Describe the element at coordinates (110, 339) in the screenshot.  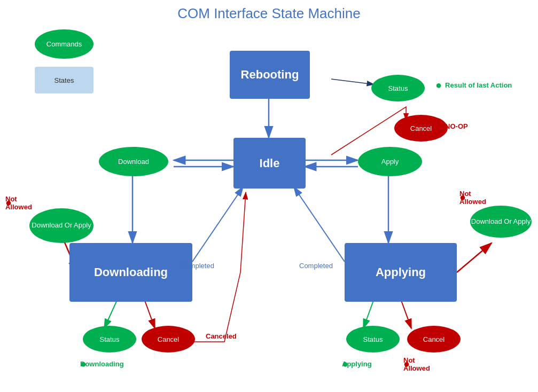
I see `cmd-status-downloading: Status` at that location.